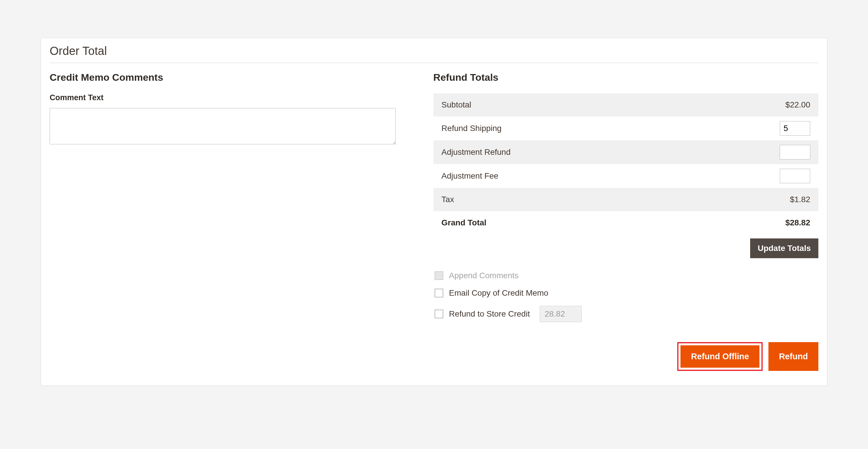  I want to click on grand-total-label: Grand Total, so click(464, 223).